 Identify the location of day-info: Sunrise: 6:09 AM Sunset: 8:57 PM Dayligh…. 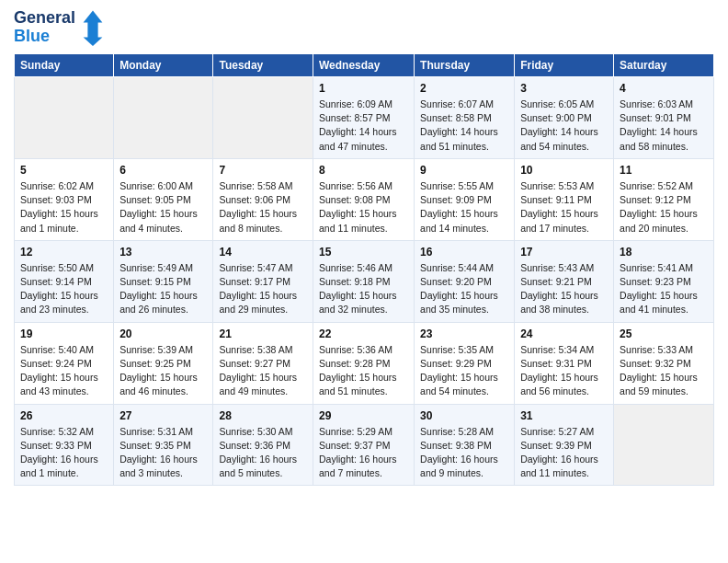
(364, 125).